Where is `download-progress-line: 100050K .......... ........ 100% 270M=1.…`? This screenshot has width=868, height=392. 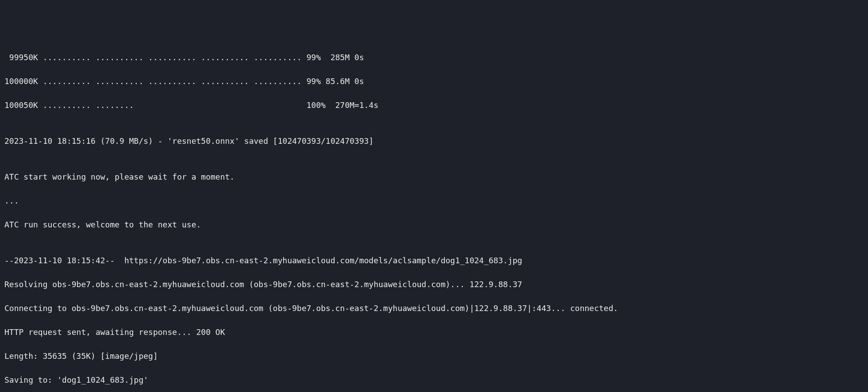
download-progress-line: 100050K .......... ........ 100% 270M=1.… is located at coordinates (434, 105).